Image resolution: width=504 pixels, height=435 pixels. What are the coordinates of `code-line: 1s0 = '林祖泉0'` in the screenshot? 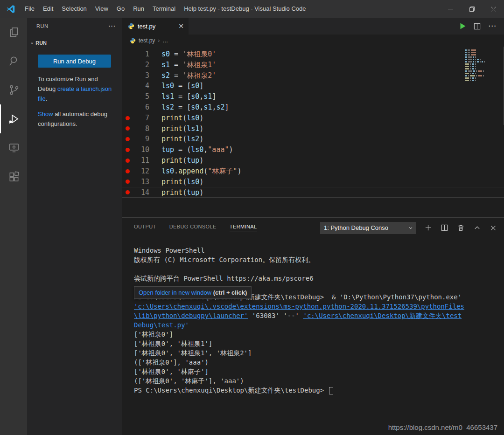 It's located at (313, 54).